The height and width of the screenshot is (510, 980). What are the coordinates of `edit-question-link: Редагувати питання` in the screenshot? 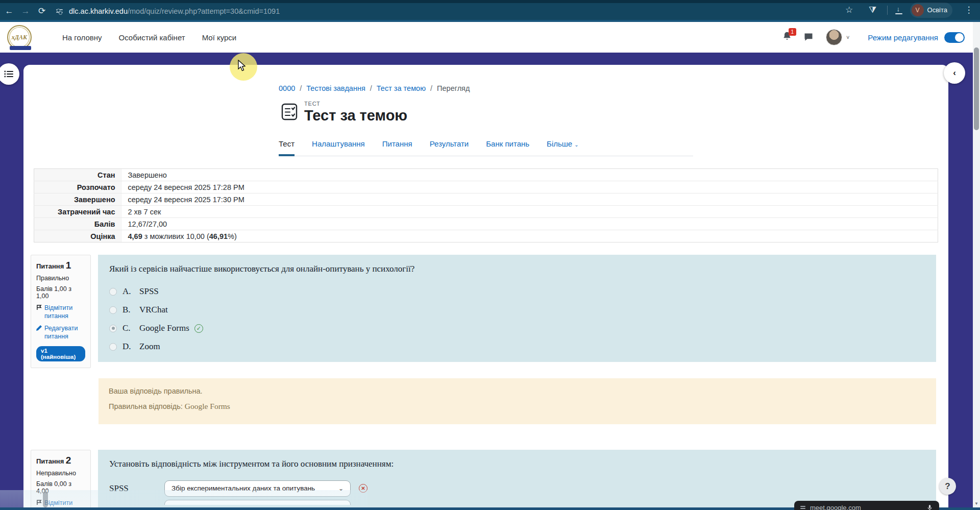 It's located at (61, 333).